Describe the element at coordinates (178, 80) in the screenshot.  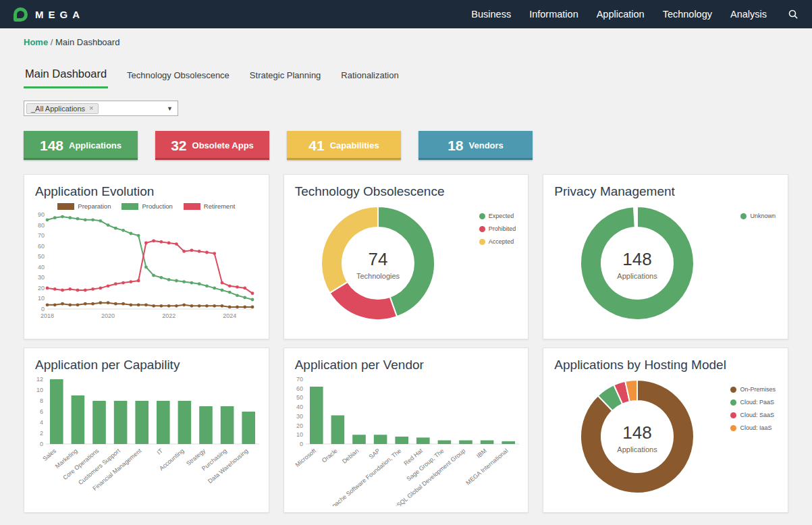
I see `tab-technology-obsolescence: Technology Obsolescence` at that location.